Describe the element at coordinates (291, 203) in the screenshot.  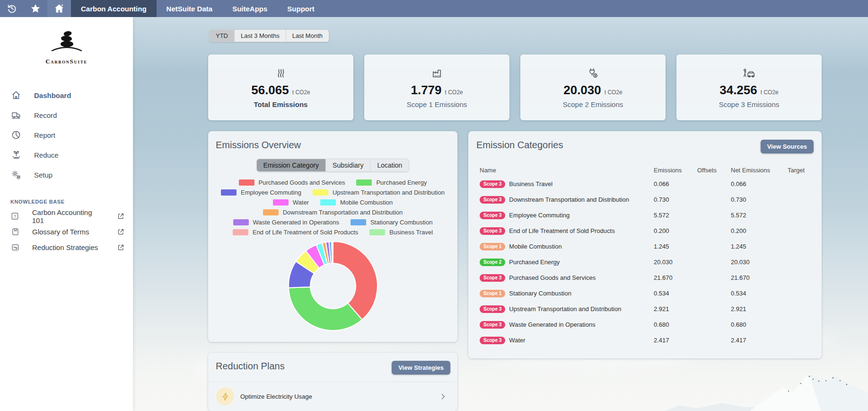
I see `legend-item-water: Water` at that location.